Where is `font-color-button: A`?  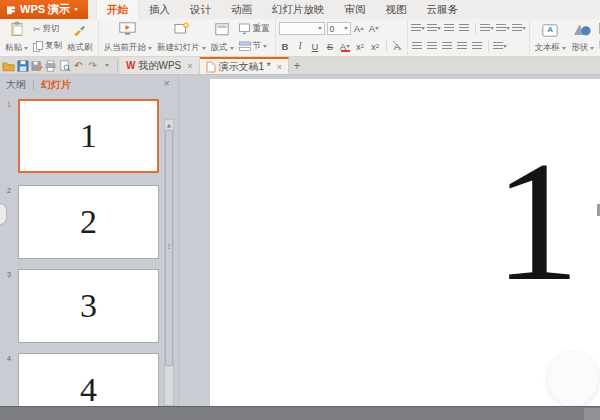 font-color-button: A is located at coordinates (346, 46).